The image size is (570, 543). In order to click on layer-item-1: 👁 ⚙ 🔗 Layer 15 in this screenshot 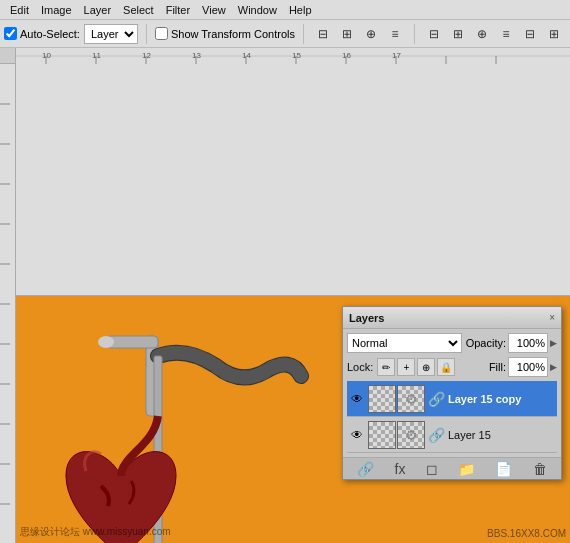, I will do `click(452, 435)`.